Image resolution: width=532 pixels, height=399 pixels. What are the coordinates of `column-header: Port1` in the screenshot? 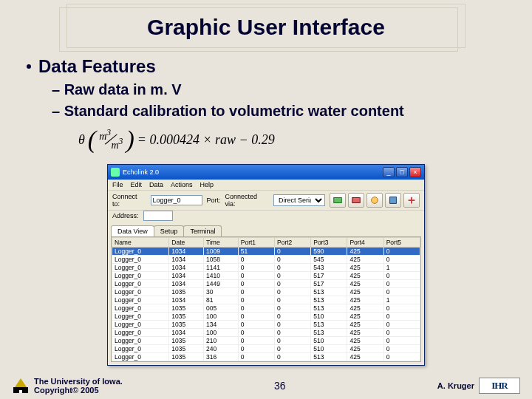 It's located at (256, 242).